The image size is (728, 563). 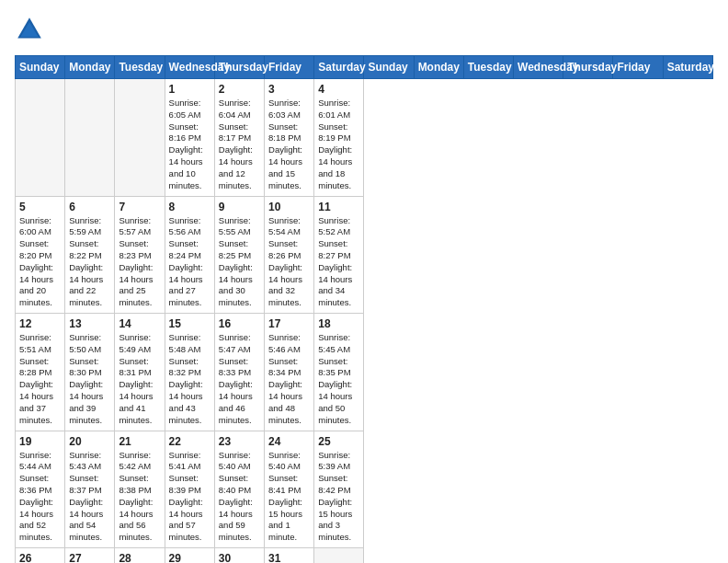 I want to click on header-row: SundayMondayTuesdayWednesdayThursdayFrid…, so click(x=364, y=68).